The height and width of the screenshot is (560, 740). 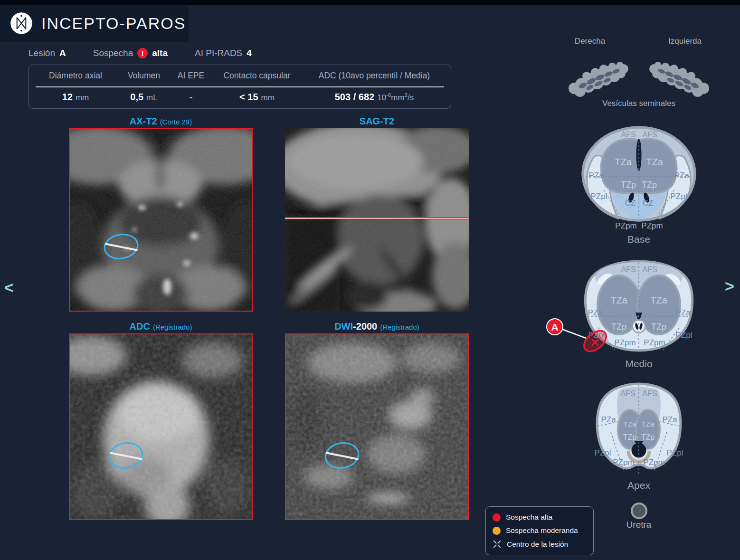 I want to click on metrics-value-row: 12mm 0,5mL - < 15mm 503 / 68210-6mm2/s, so click(x=240, y=97).